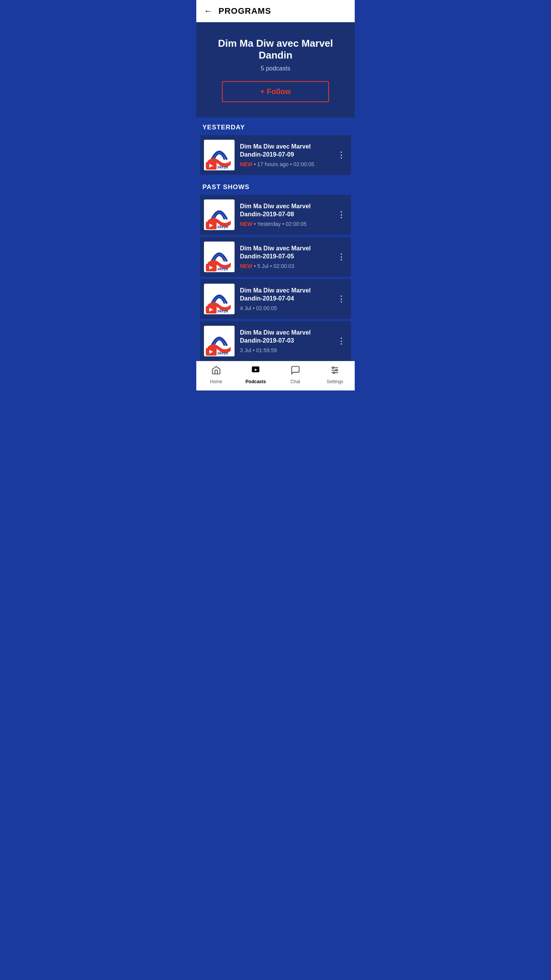 The image size is (551, 980). I want to click on episode-meta: 3 Jul • 01:59:59, so click(285, 350).